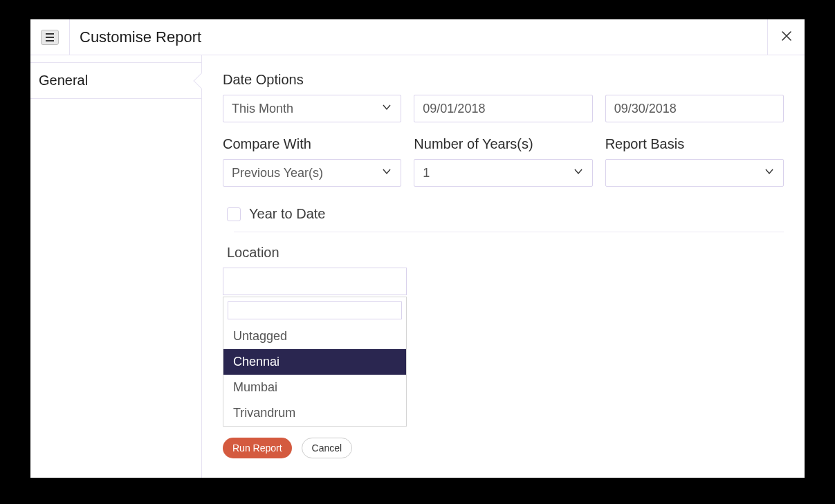  Describe the element at coordinates (504, 80) in the screenshot. I see `date-options-label: Date Options` at that location.